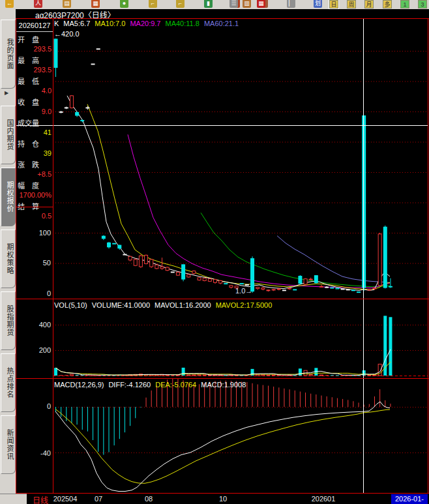 The image size is (429, 504). I want to click on left-sidebar: 我的页面▶国内期货期权报价期权策略股指期货热点排名新闻资讯, so click(8, 257).